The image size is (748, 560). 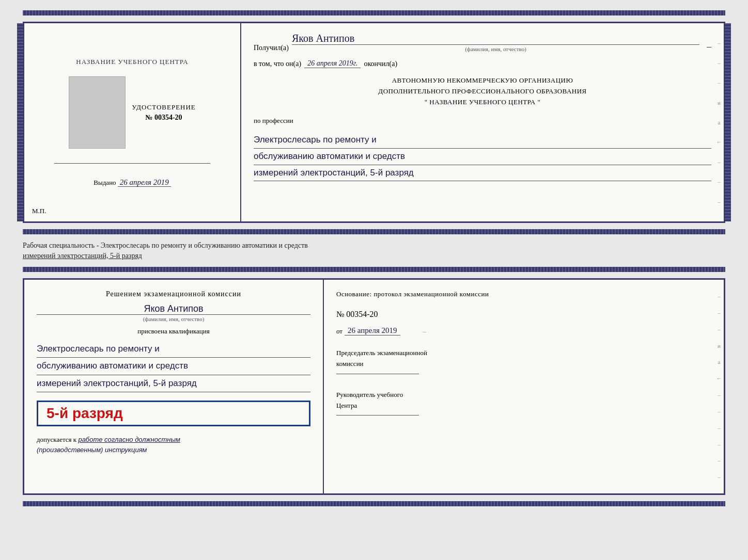 I want to click on bot-fio-hint: (фамилия, имя, отчество), so click(x=174, y=318).